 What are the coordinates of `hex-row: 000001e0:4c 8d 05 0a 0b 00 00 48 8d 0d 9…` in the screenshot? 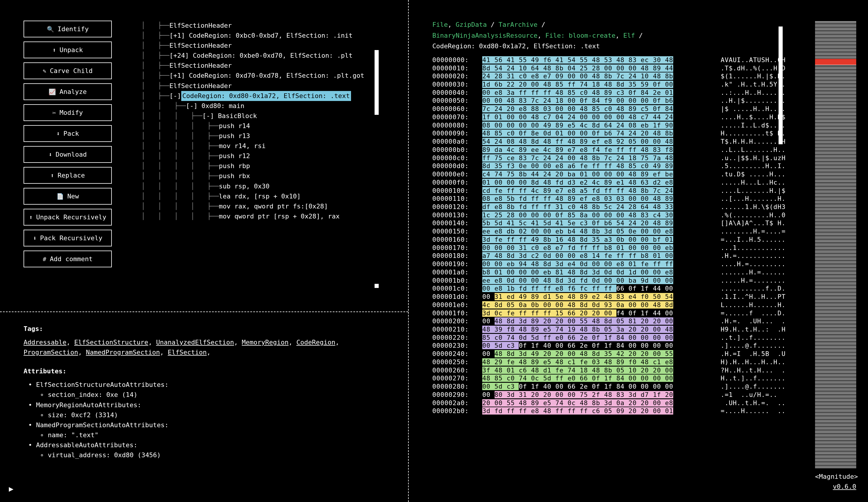 It's located at (609, 305).